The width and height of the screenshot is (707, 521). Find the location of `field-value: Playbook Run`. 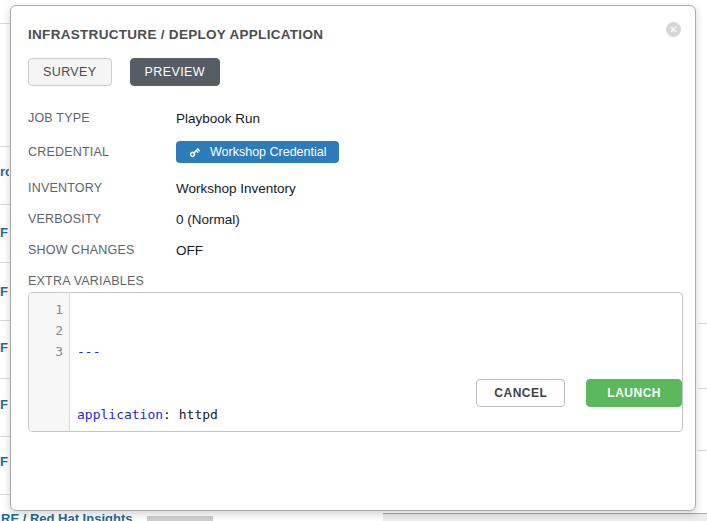

field-value: Playbook Run is located at coordinates (218, 118).